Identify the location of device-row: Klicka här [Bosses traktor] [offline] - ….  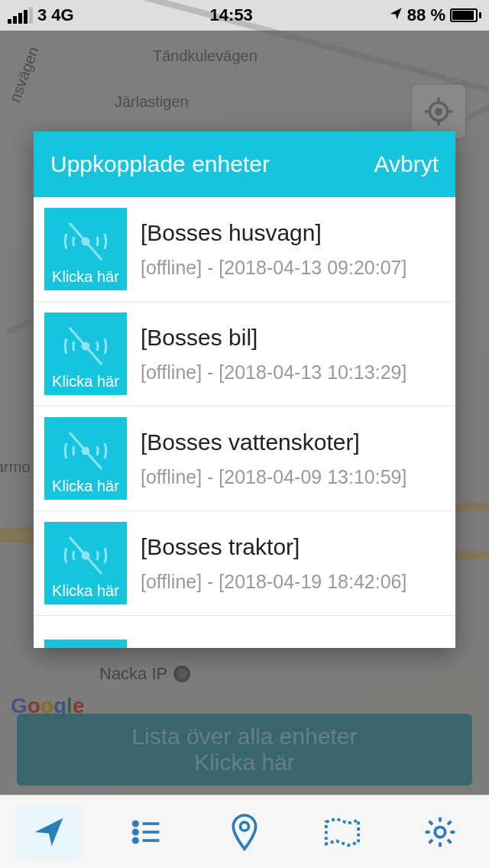
(244, 564).